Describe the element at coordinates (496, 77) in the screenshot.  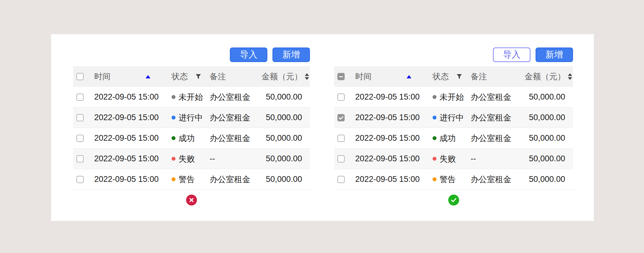
I see `column-header-note: 备注` at that location.